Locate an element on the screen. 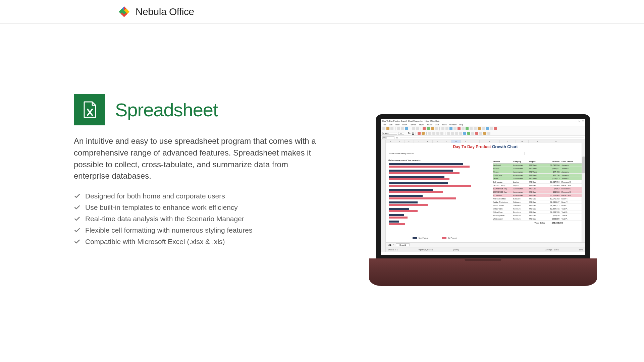  menu-item: View is located at coordinates (397, 125).